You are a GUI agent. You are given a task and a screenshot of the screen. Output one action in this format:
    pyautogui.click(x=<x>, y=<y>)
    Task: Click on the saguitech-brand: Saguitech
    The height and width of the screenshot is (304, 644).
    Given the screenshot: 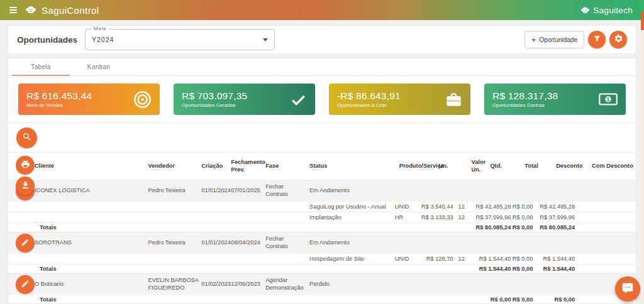 What is the action you would take?
    pyautogui.click(x=609, y=10)
    